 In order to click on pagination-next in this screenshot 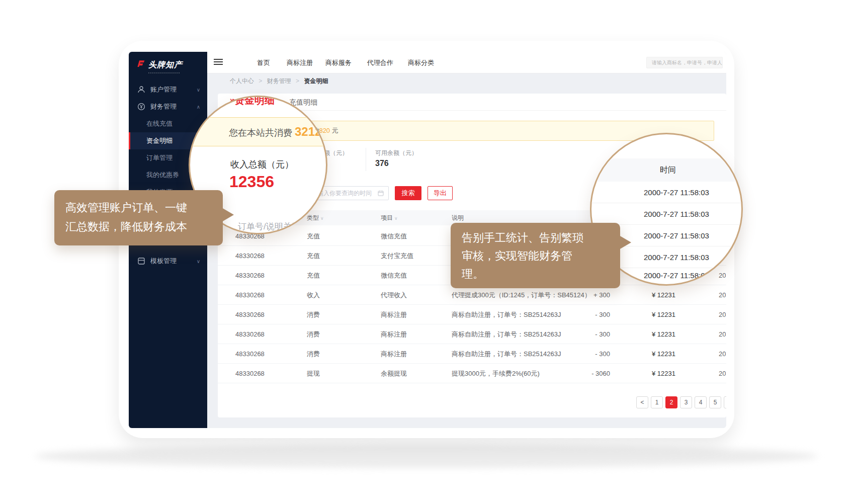, I will do `click(725, 402)`.